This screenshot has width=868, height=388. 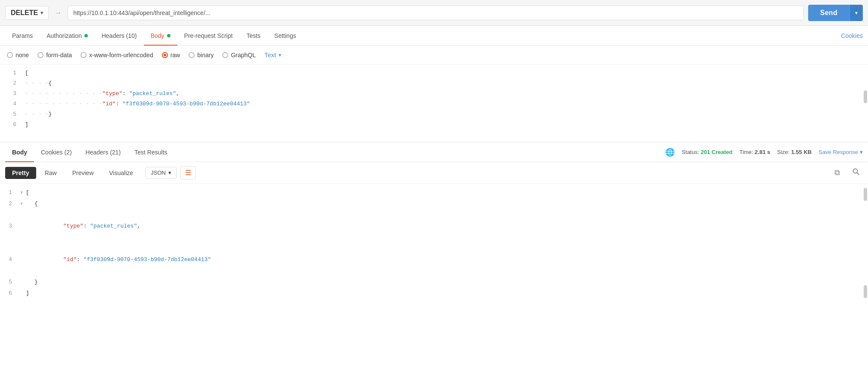 What do you see at coordinates (865, 292) in the screenshot?
I see `response-scrollbar-bottom` at bounding box center [865, 292].